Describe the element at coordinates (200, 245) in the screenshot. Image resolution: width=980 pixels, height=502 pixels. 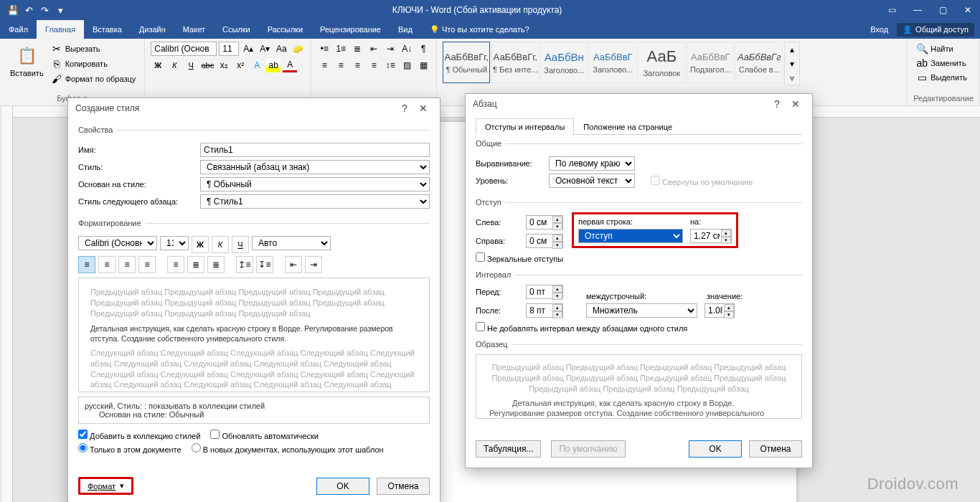
I see `format-bold-button: Ж` at that location.